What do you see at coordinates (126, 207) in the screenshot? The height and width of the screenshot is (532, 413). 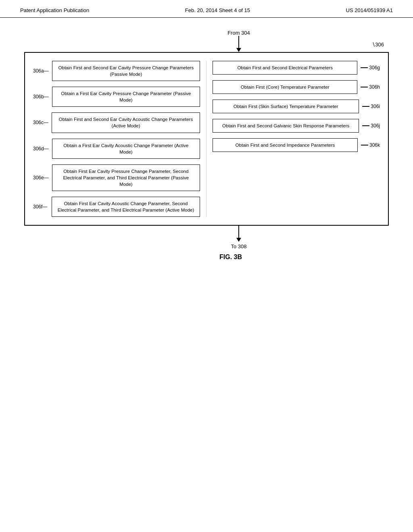 I see `box-306f: Obtain First Ear Cavity Acoustic Change …` at bounding box center [126, 207].